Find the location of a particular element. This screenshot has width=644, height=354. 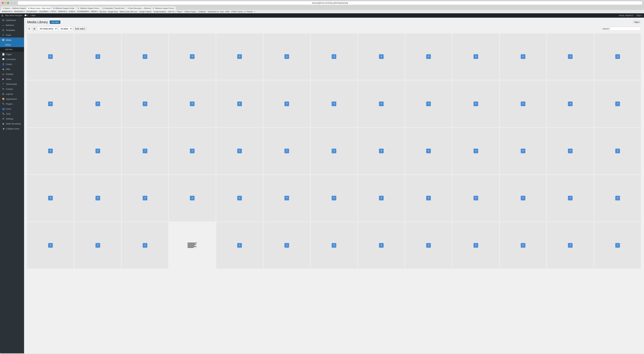

sidebar-item-appearance: 🎨 Appearance is located at coordinates (12, 99).